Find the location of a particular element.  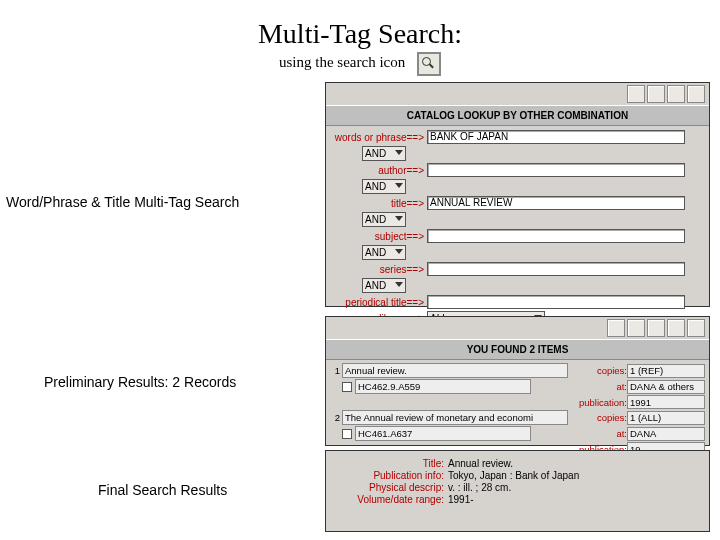

meta-at: DANA is located at coordinates (666, 434).